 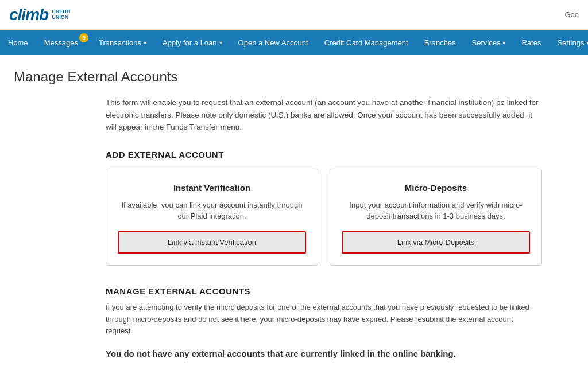 I want to click on manage-external-section: MANAGE EXTERNAL ACCOUNTS If you are atte…, so click(x=324, y=322).